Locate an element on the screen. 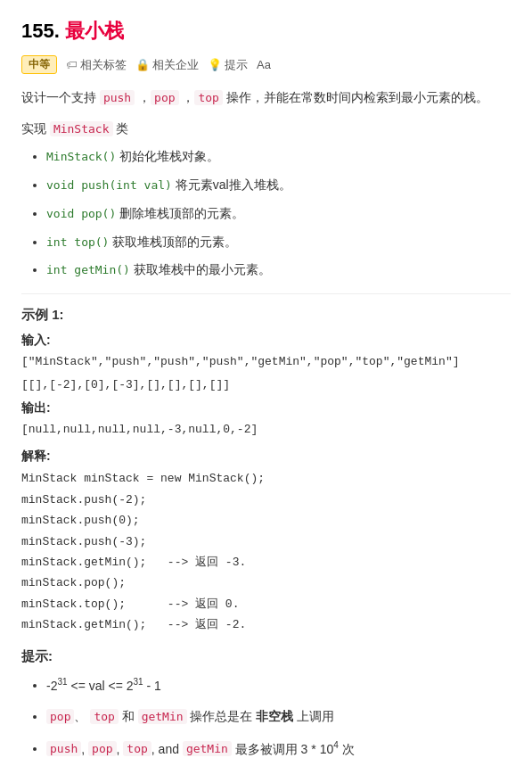 This screenshot has width=532, height=758. explain-label: 解释: is located at coordinates (266, 457).